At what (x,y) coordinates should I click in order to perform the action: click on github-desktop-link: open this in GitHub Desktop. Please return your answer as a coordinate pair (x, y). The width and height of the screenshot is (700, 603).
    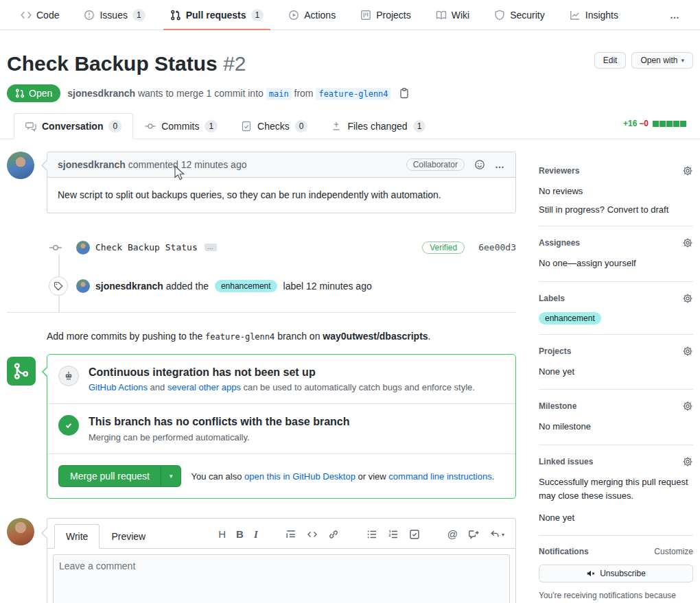
    Looking at the image, I should click on (300, 476).